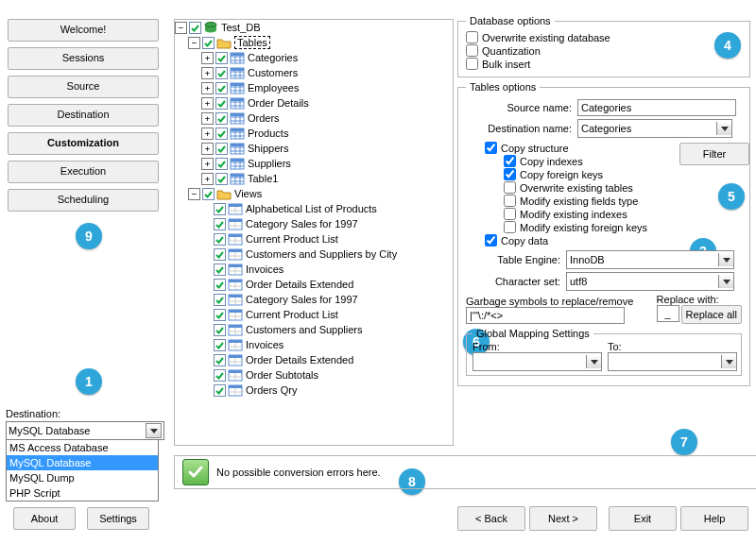  What do you see at coordinates (82, 448) in the screenshot?
I see `destination-option: MS Access Database` at bounding box center [82, 448].